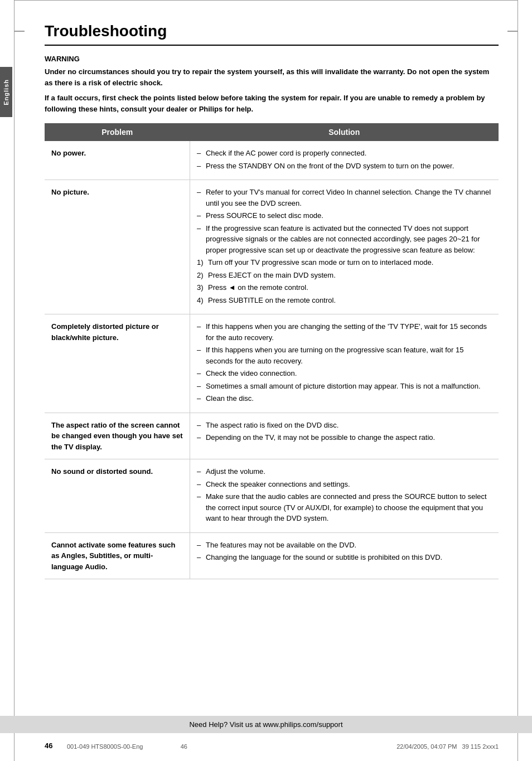 Image resolution: width=532 pixels, height=761 pixels. Describe the element at coordinates (345, 438) in the screenshot. I see `solution-item: Depending on the TV, it may not be possi…` at that location.